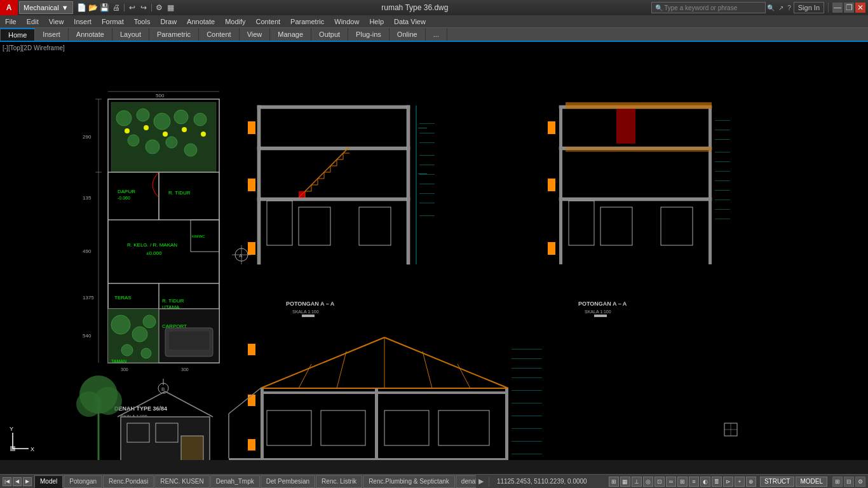  Describe the element at coordinates (90, 34) in the screenshot. I see `ribbon-tab-annotate: Annotate` at that location.